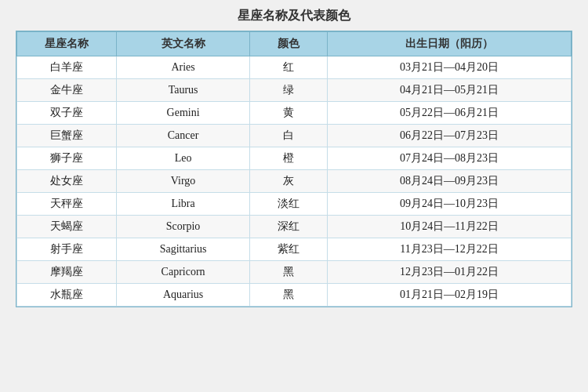 The height and width of the screenshot is (392, 588). Describe the element at coordinates (448, 249) in the screenshot. I see `cell-date: 11月23日—12月22日` at that location.